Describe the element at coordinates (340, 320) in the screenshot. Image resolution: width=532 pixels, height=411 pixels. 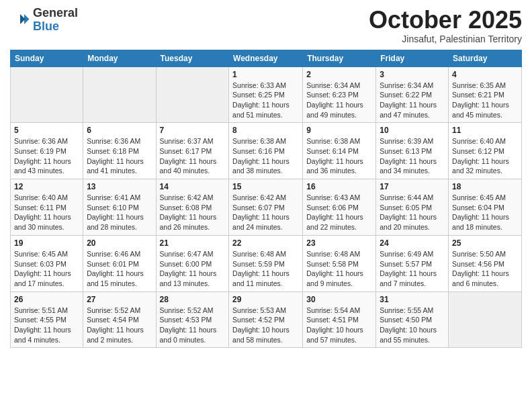
I see `calendar-cell: 30Sunrise: 5:54 AM Sunset: 4:51 PM Dayli…` at that location.